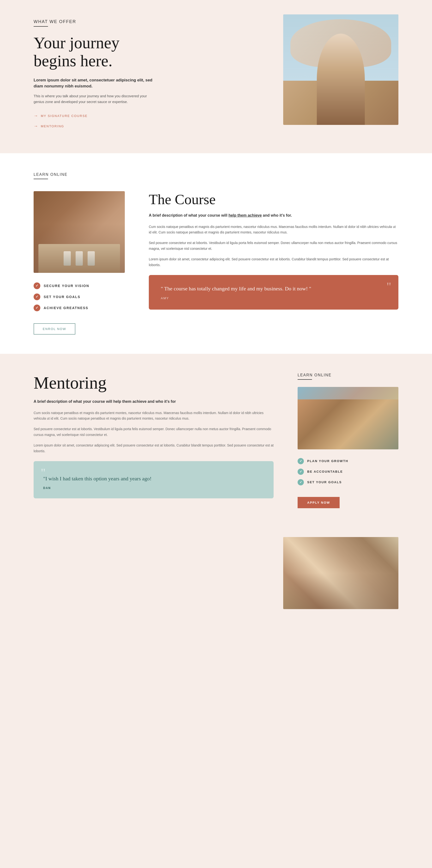 Image resolution: width=432 pixels, height=868 pixels. What do you see at coordinates (216, 263) in the screenshot?
I see `course-content: SECURE YOUR VISION SET YOUR GOALS ACHIEV…` at bounding box center [216, 263].